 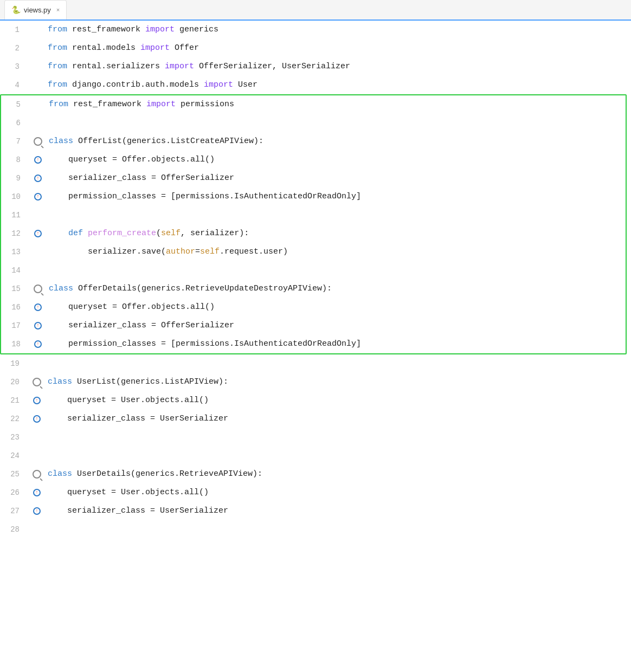 I want to click on line-number: 1, so click(x=14, y=30).